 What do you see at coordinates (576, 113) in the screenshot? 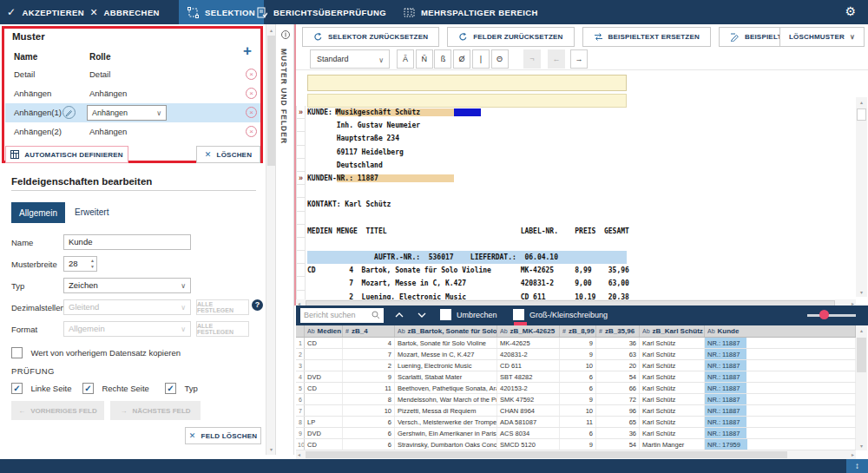
I see `report-line: »KUNDE: Musikgeschäft Schütz` at bounding box center [576, 113].